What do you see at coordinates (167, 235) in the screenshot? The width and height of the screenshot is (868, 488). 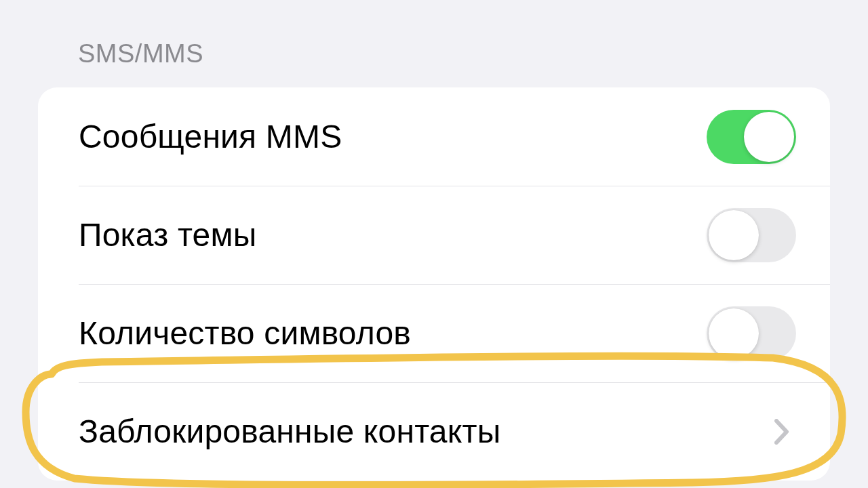 I see `row-label: Показ темы` at bounding box center [167, 235].